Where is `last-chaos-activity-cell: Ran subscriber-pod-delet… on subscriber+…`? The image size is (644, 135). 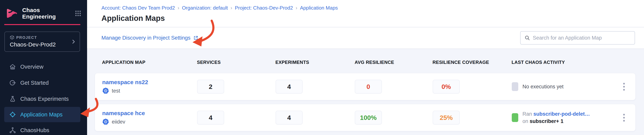 last-chaos-activity-cell: Ran subscriber-pod-delet… on subscriber+… is located at coordinates (566, 118).